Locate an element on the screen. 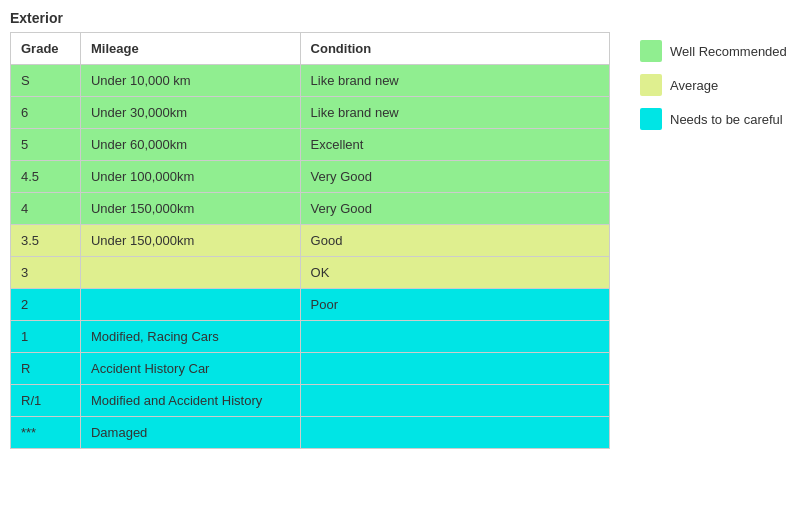  cell-mileage: Under 100,000km is located at coordinates (190, 177).